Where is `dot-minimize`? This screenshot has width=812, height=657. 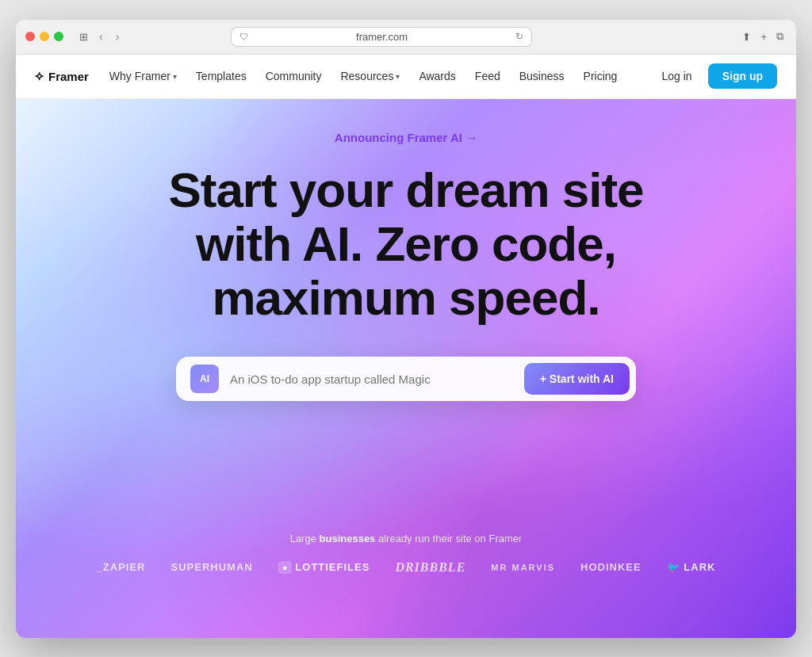
dot-minimize is located at coordinates (44, 36).